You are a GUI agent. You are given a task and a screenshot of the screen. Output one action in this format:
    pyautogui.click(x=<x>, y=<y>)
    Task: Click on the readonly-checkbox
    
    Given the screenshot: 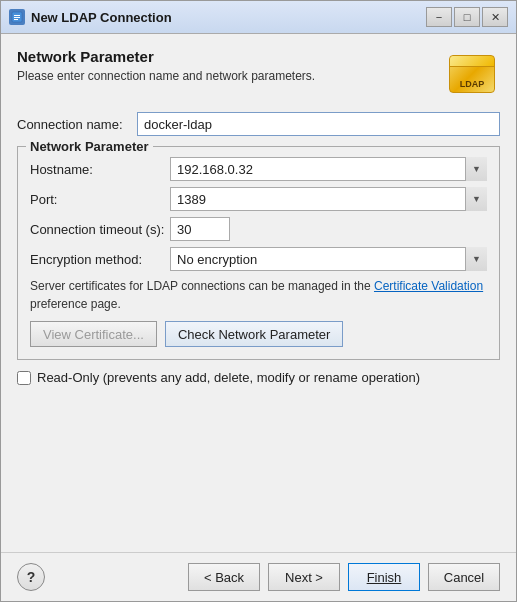 What is the action you would take?
    pyautogui.click(x=24, y=378)
    